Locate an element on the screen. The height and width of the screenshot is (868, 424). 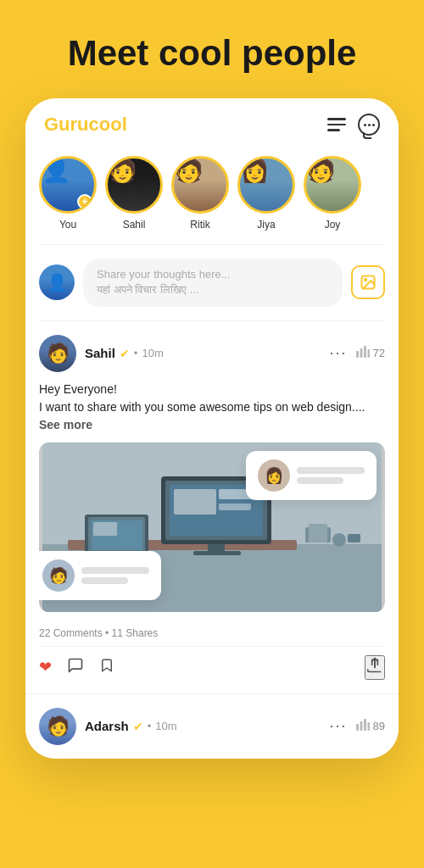
post-1-avatar-icon: 🧑 is located at coordinates (58, 353).